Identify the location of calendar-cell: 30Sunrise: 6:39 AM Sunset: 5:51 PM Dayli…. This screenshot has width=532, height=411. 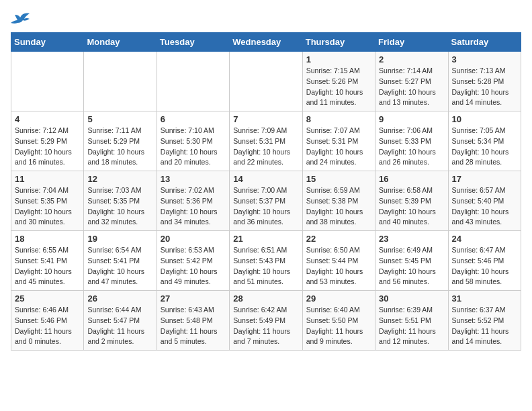
(412, 321).